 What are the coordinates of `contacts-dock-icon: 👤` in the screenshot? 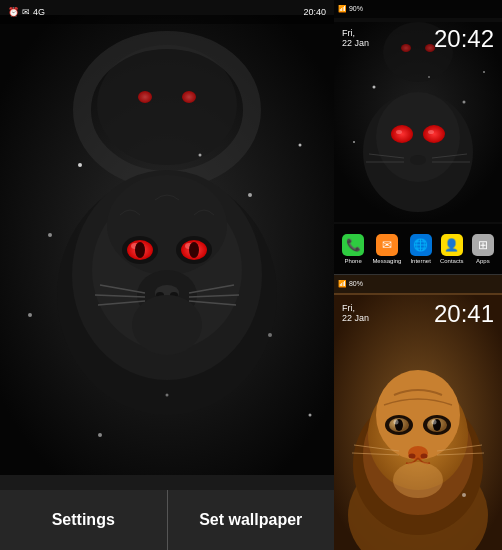 It's located at (452, 245).